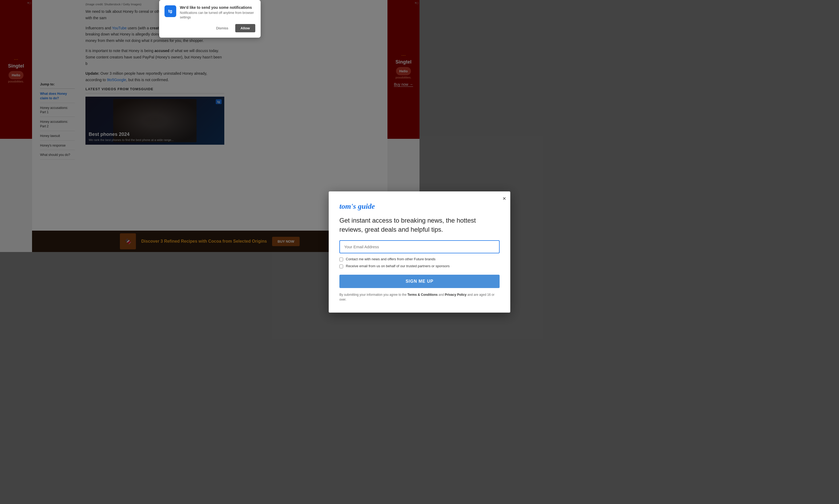 The image size is (839, 504). Describe the element at coordinates (379, 225) in the screenshot. I see `modal-headline: Get instant access to breaking news, the…` at that location.